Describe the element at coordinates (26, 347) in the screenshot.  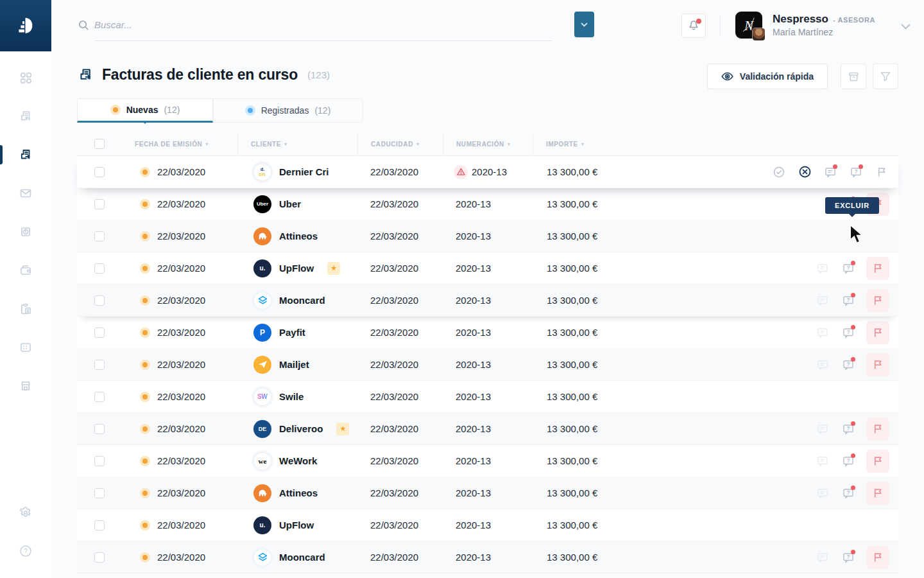
I see `sidebar-item-table` at that location.